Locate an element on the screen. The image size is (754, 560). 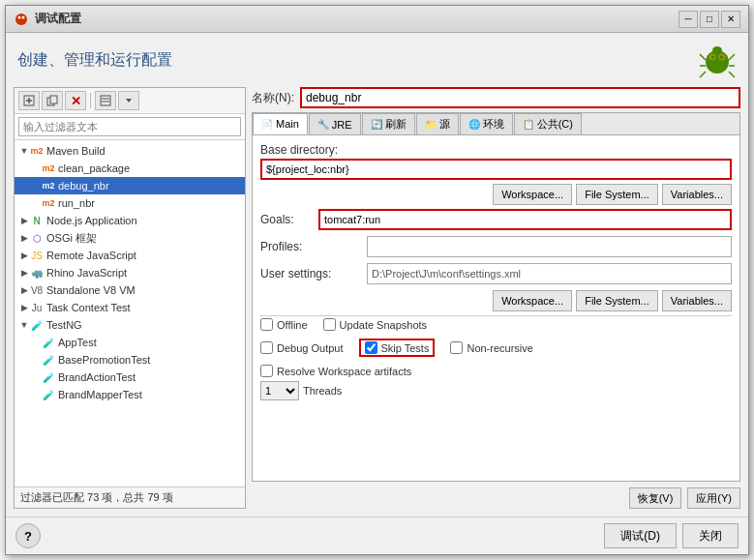
dialog-header: 创建、管理和运行配置 is located at coordinates (377, 58).